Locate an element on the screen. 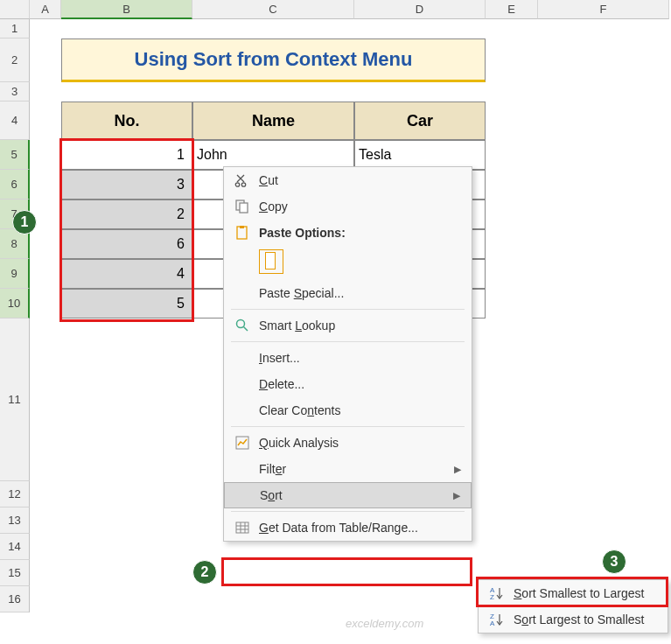  ctx-cut-label: CCutut is located at coordinates (269, 180).